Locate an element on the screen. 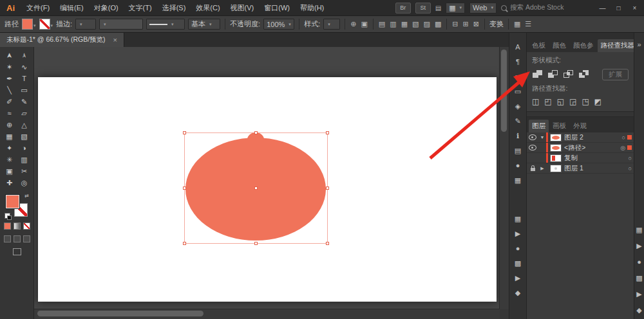 The height and width of the screenshot is (319, 644). gradient-button is located at coordinates (17, 226).